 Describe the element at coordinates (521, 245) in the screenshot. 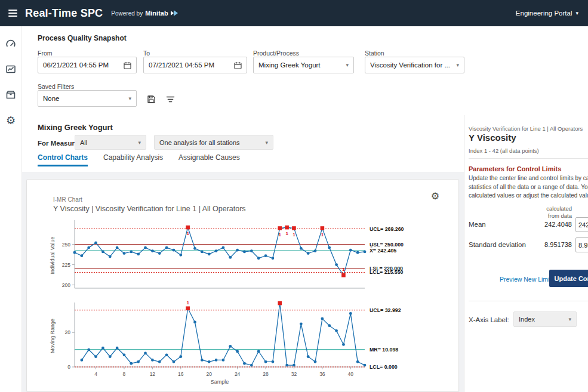

I see `stdev-calculated-value: 8.951738` at that location.